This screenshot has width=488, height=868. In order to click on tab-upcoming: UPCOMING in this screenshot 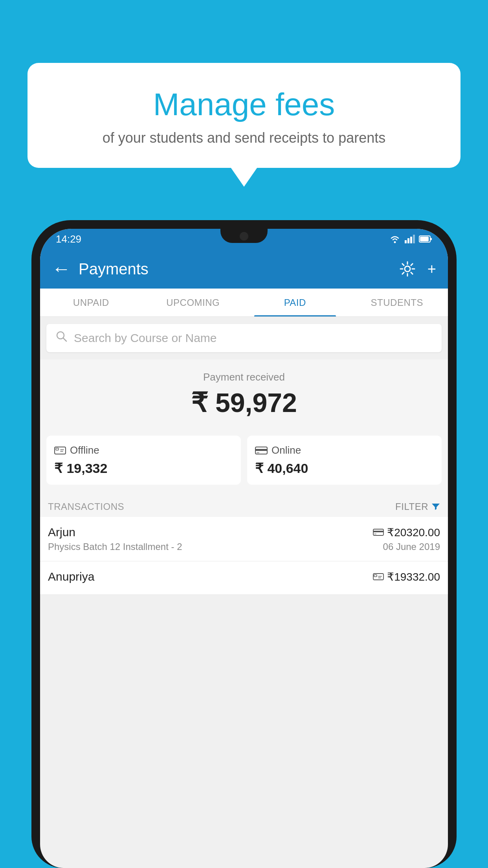, I will do `click(193, 303)`.